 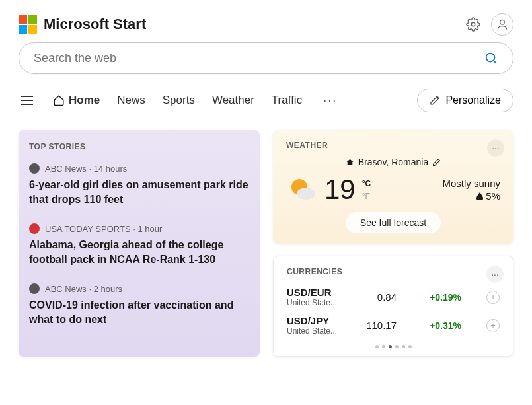 I want to click on weather-condition: Mostly sunny, so click(x=471, y=184).